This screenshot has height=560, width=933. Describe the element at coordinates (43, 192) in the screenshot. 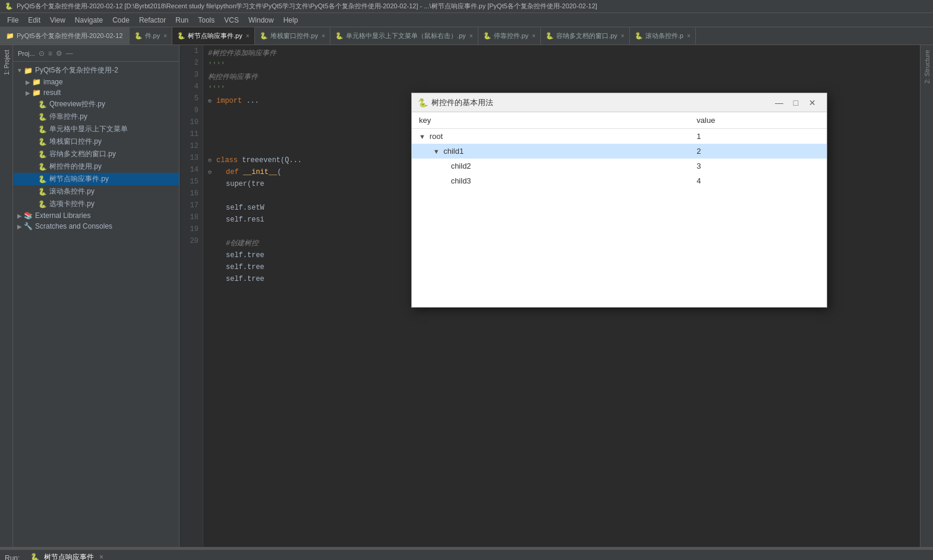

I see `py-file-icon-8: 🐍` at that location.